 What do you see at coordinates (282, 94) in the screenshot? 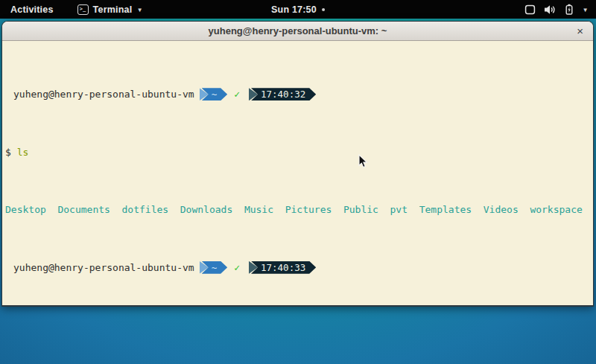
I see `powerline-time-segment: 17:40:32` at bounding box center [282, 94].